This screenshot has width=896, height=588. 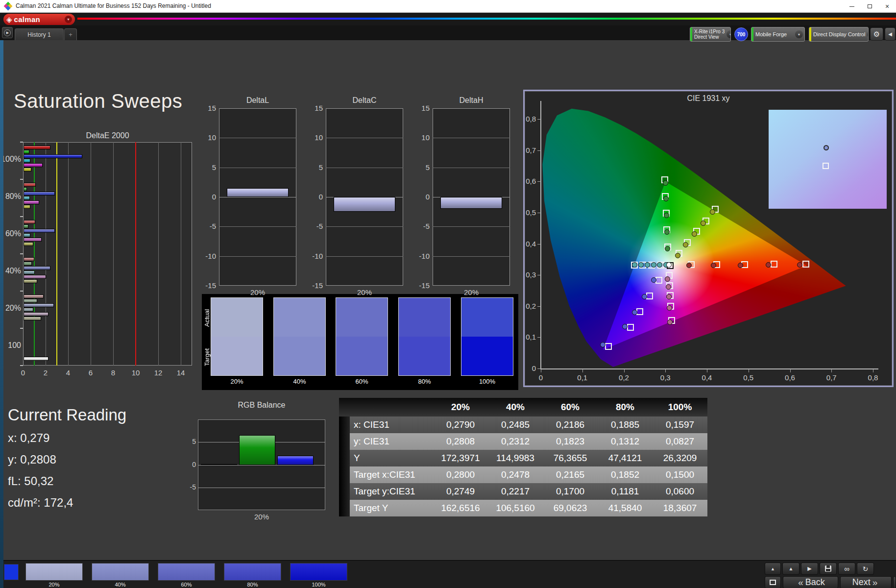 What do you see at coordinates (773, 568) in the screenshot?
I see `scroll-up-button: ▲` at bounding box center [773, 568].